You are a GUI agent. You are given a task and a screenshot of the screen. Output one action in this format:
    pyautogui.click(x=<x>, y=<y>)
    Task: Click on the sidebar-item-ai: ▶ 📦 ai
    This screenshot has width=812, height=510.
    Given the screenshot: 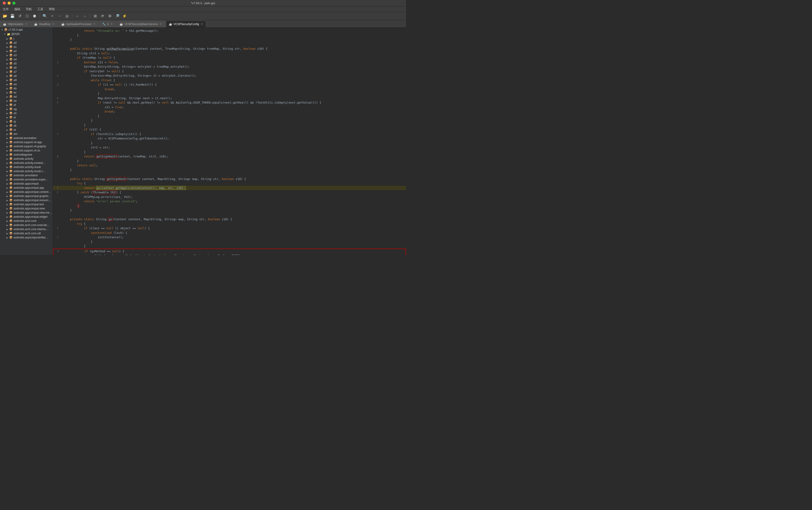 What is the action you would take?
    pyautogui.click(x=26, y=117)
    